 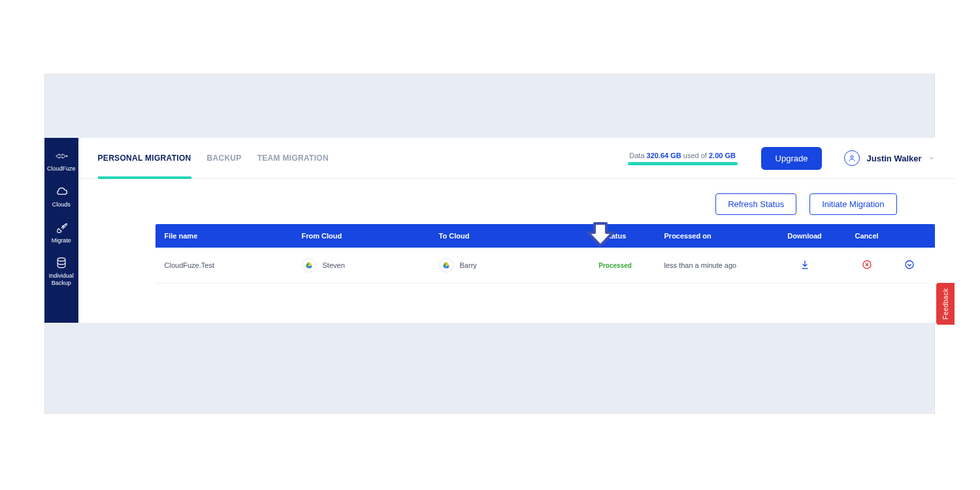 I want to click on arrow-down-annotation-icon, so click(x=600, y=235).